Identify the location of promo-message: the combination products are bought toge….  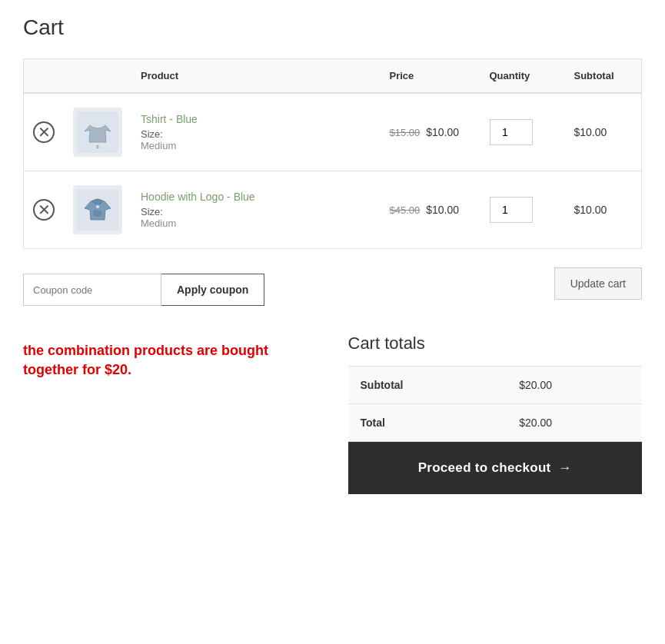
(171, 357).